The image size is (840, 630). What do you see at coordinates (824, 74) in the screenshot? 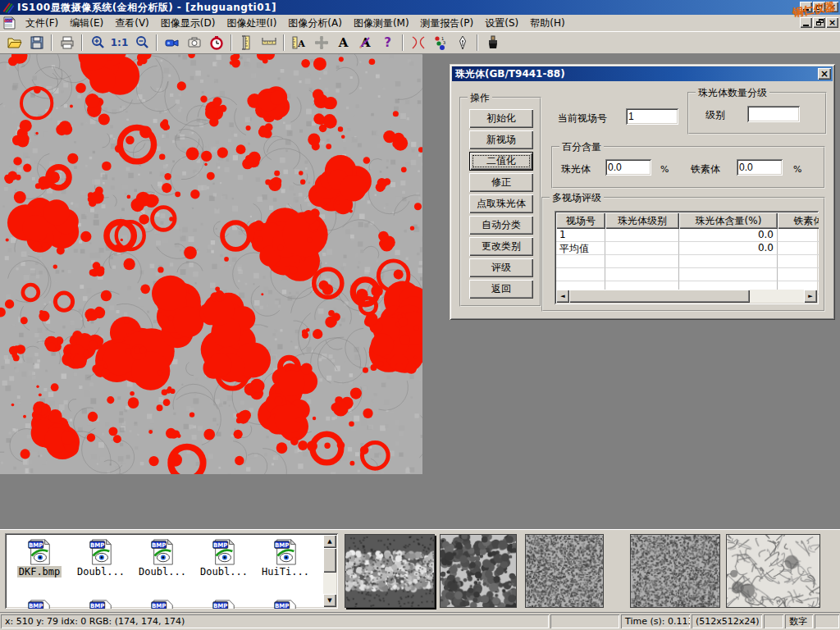
I see `dialog-close-button: ×` at bounding box center [824, 74].